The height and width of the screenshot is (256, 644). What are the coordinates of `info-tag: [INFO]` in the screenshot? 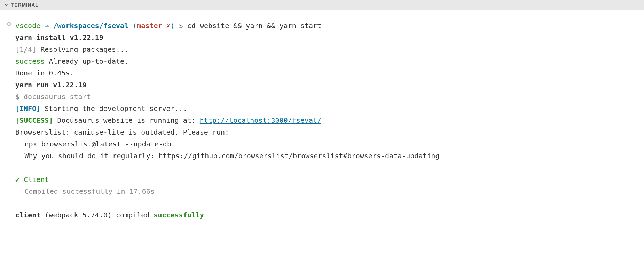 It's located at (28, 109).